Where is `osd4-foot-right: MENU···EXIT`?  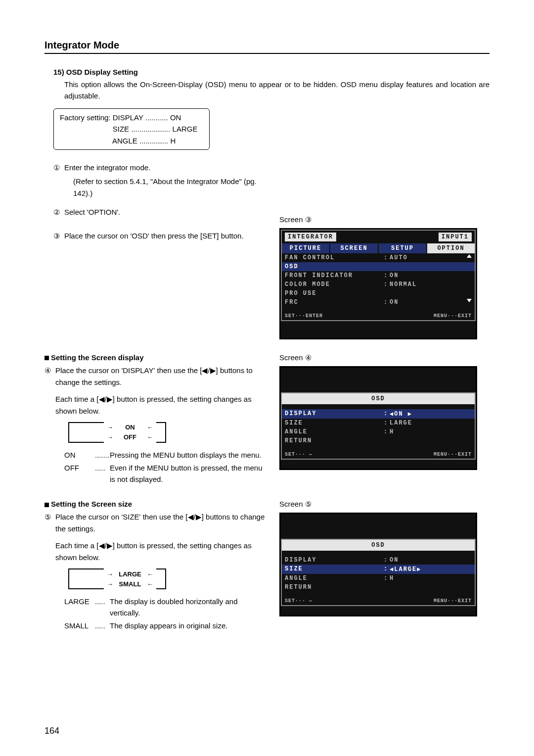
osd4-foot-right: MENU···EXIT is located at coordinates (453, 454).